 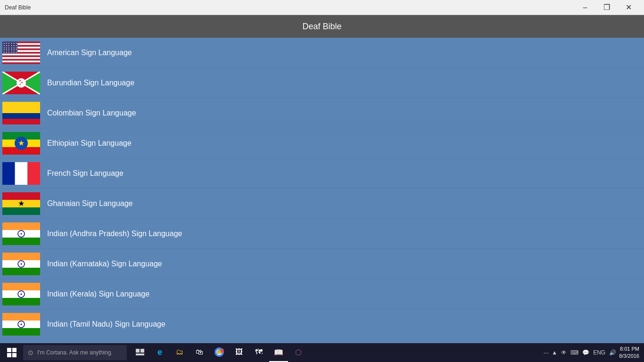 What do you see at coordinates (322, 204) in the screenshot?
I see `list-item: ★Ghanaian Sign Language` at bounding box center [322, 204].